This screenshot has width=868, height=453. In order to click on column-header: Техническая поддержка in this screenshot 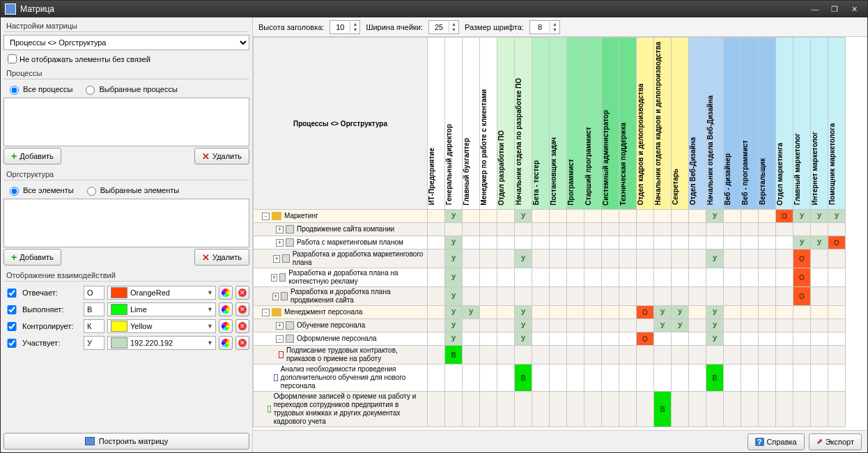, I will do `click(628, 124)`.